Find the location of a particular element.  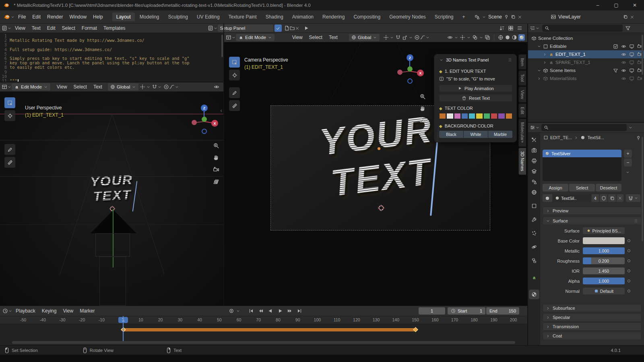

viewport-left-menu-text: Text is located at coordinates (98, 87).